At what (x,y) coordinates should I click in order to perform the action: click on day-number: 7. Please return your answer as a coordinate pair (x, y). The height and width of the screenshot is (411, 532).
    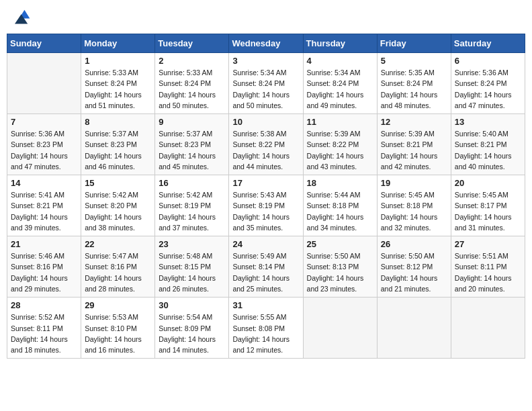
    Looking at the image, I should click on (44, 122).